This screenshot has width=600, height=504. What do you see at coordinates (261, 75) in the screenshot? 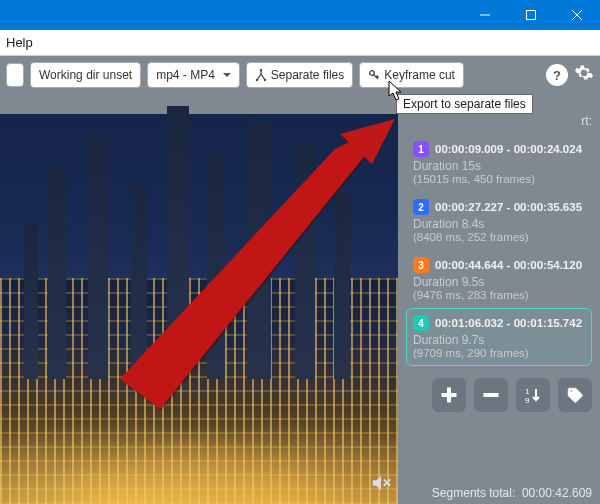
I see `split-icon` at bounding box center [261, 75].